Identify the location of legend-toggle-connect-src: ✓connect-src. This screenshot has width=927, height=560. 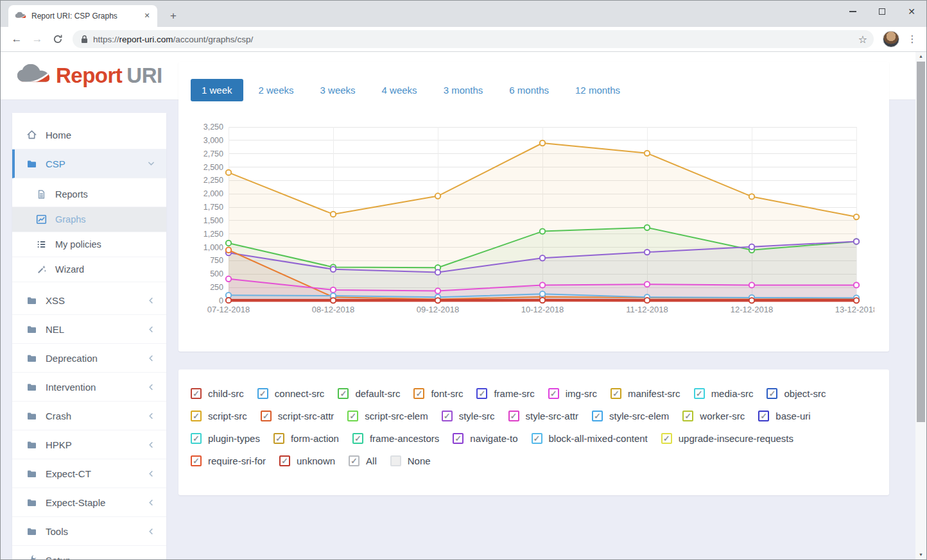
(291, 394).